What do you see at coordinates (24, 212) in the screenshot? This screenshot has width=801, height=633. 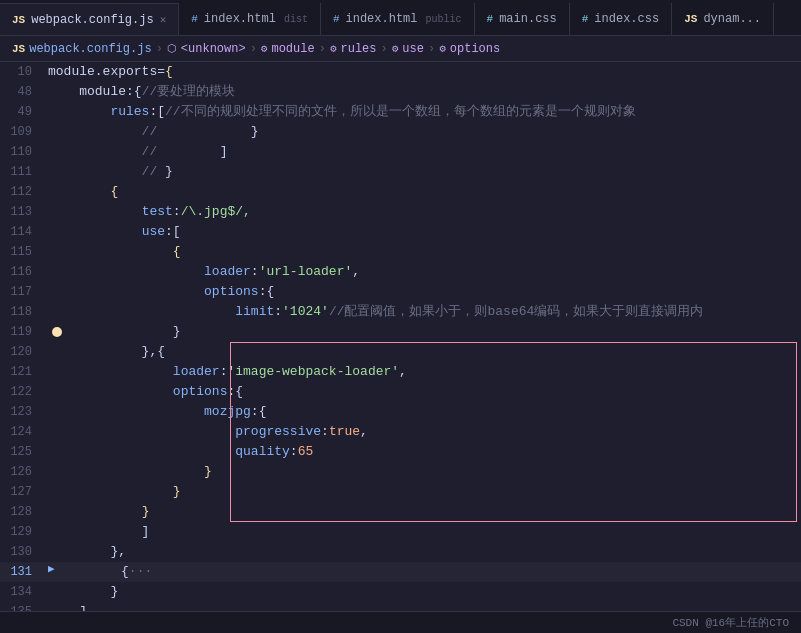 I see `line-num-113: 113` at bounding box center [24, 212].